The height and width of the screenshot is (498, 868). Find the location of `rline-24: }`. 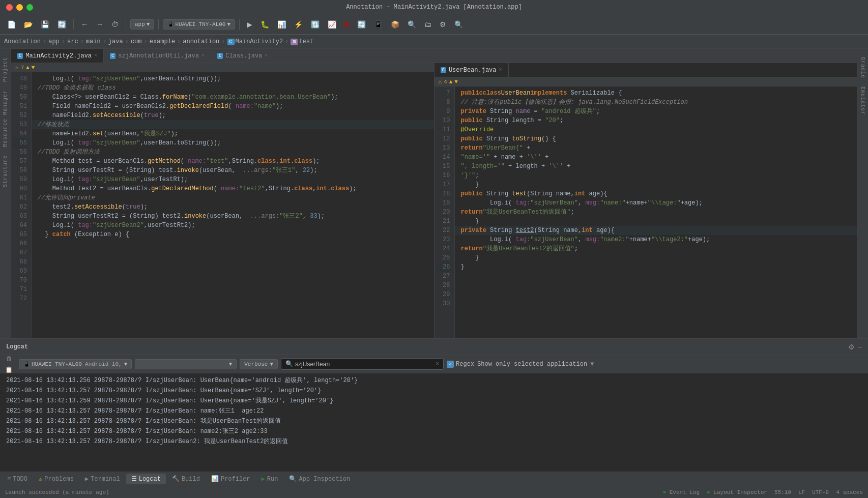

rline-24: } is located at coordinates (656, 221).